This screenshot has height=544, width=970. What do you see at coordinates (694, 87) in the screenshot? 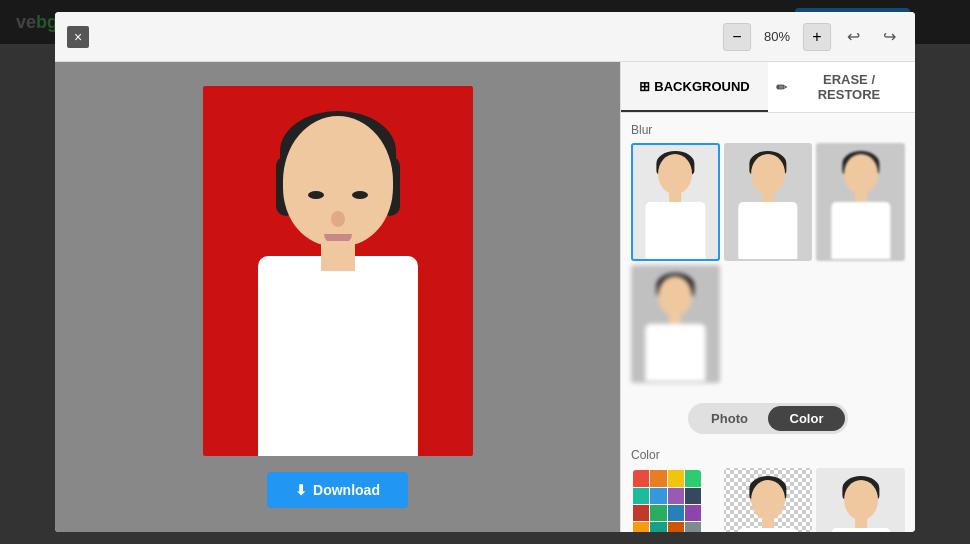
I see `tab-background: ⊞ BACKGROUND` at bounding box center [694, 87].